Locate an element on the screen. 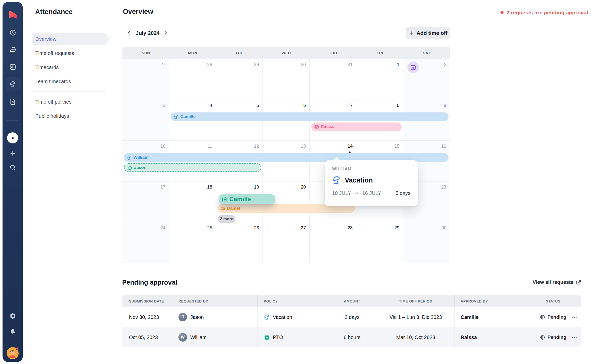 This screenshot has height=364, width=606. date-number: 14 is located at coordinates (350, 146).